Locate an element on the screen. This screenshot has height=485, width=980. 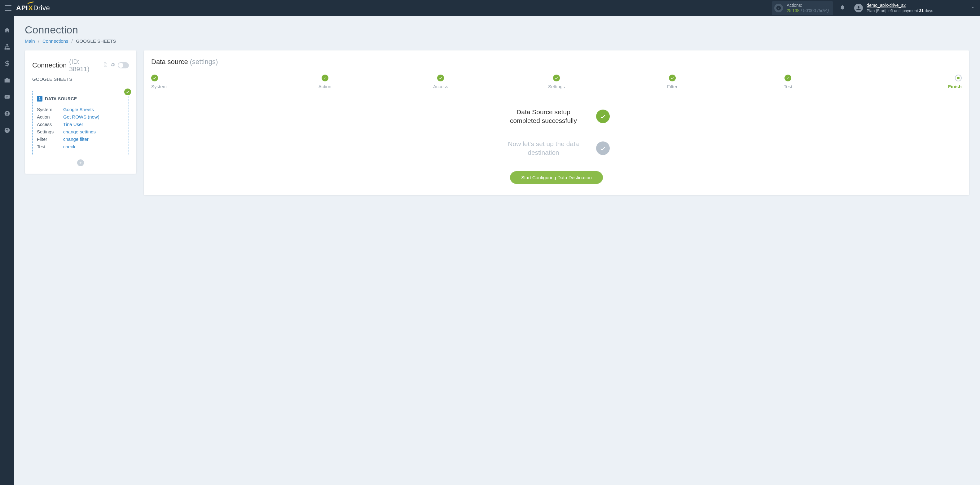
actions-pct: (50%) is located at coordinates (823, 11).